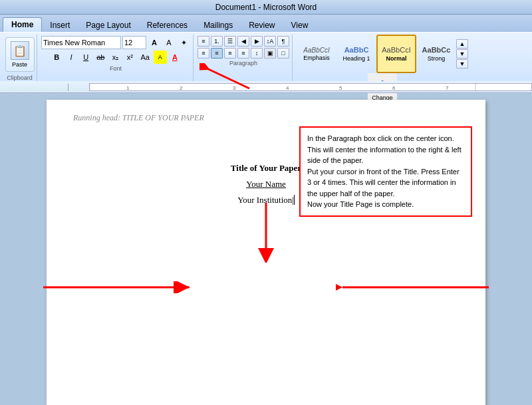  What do you see at coordinates (462, 64) in the screenshot?
I see `styles-more: ▼` at bounding box center [462, 64].